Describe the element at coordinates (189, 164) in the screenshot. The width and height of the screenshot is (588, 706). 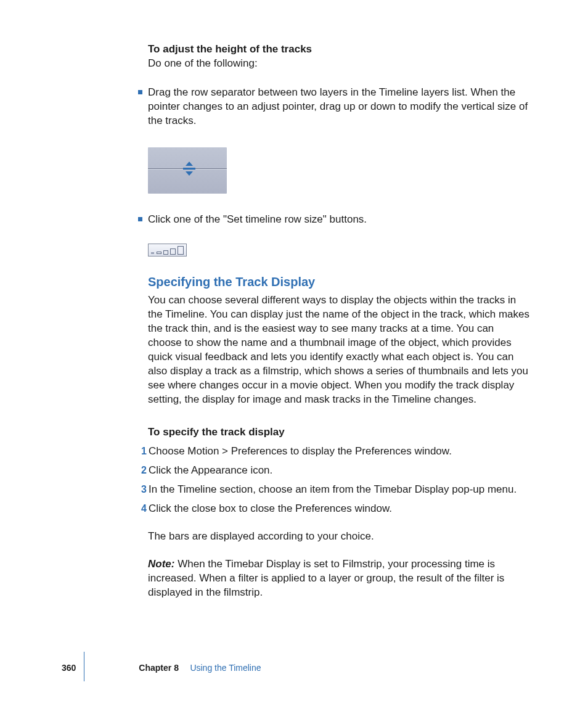
I see `adjust-pointer-up-icon` at that location.